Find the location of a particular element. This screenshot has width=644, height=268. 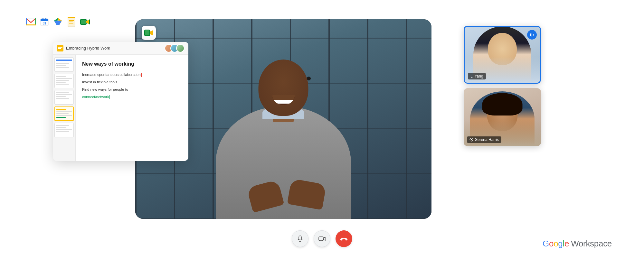

slide-bullet-2: Invest in flexible tools is located at coordinates (132, 82).